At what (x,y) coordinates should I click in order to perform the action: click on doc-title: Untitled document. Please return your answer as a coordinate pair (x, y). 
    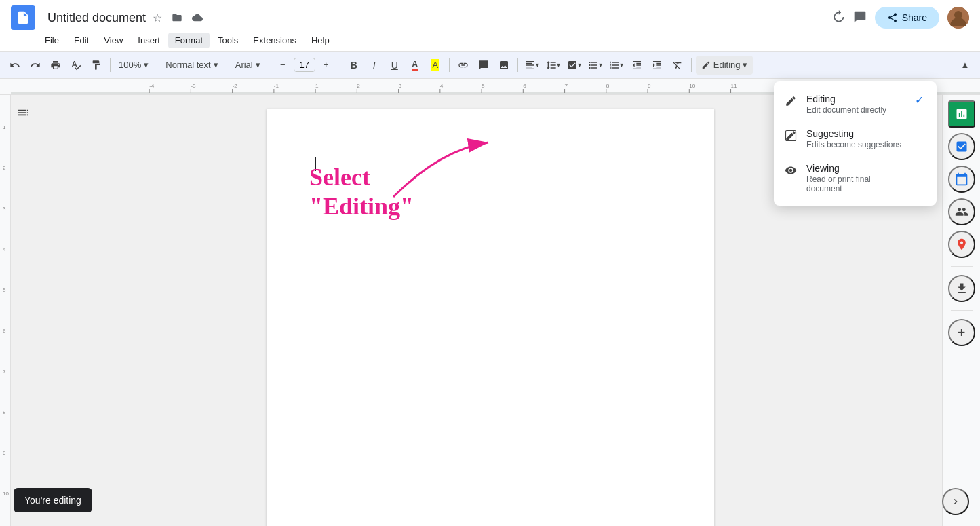
    Looking at the image, I should click on (96, 18).